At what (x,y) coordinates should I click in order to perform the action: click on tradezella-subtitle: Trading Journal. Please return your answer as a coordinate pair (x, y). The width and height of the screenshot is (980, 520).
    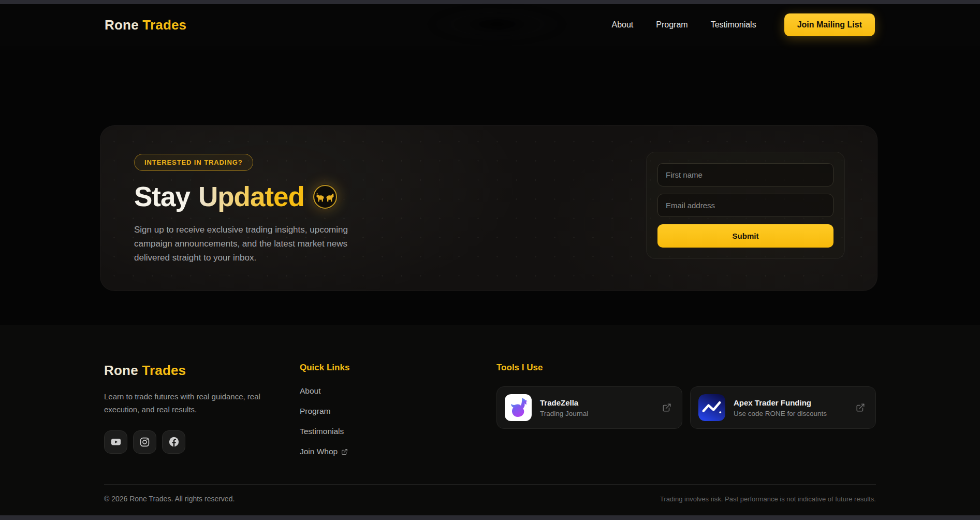
    Looking at the image, I should click on (564, 413).